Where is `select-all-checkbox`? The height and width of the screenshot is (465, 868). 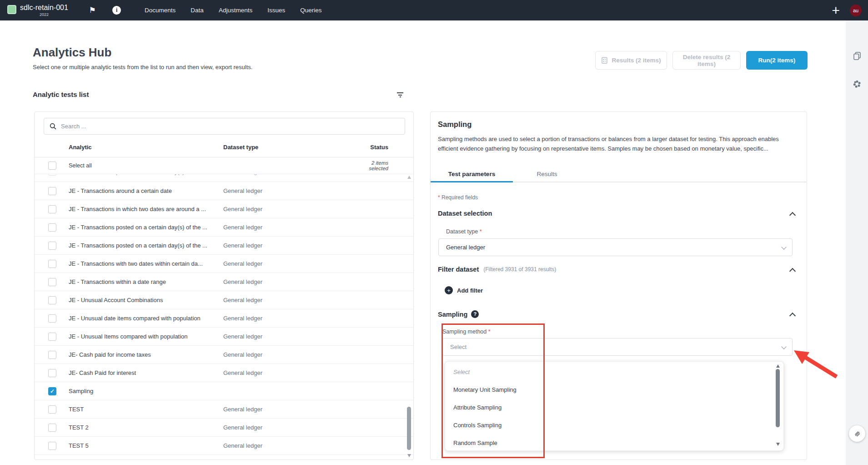 select-all-checkbox is located at coordinates (52, 166).